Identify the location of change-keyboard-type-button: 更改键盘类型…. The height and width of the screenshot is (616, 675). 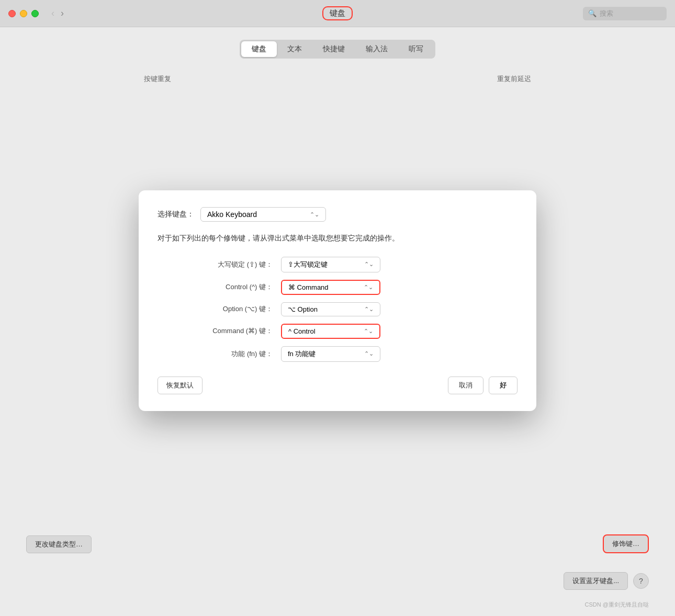
(59, 544).